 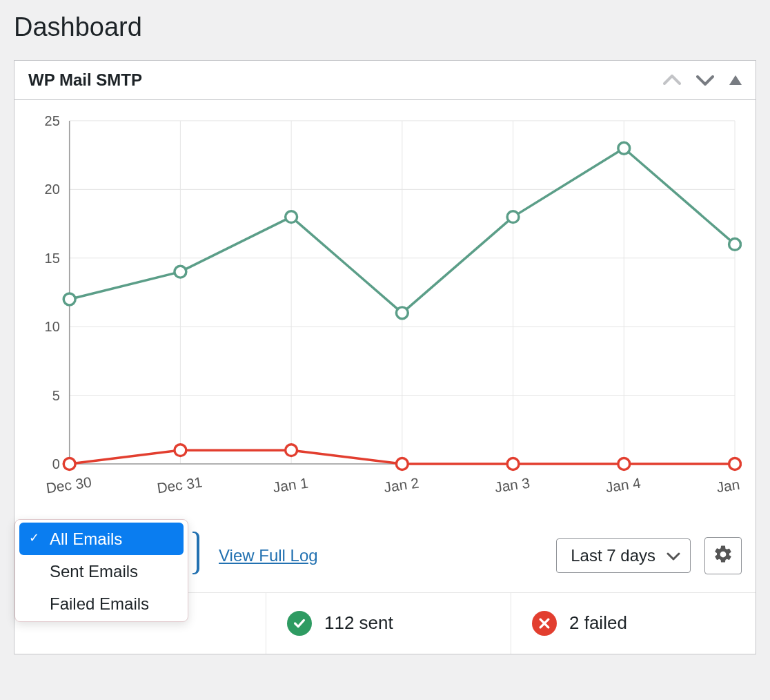 I want to click on filter-option-label: All Emails, so click(x=86, y=538).